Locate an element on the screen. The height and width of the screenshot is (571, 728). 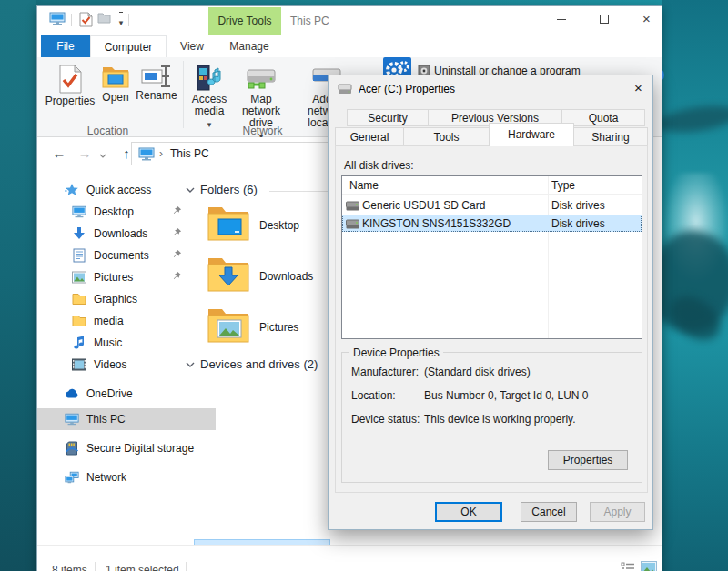
folder-tile-downloads: Downloads is located at coordinates (266, 277).